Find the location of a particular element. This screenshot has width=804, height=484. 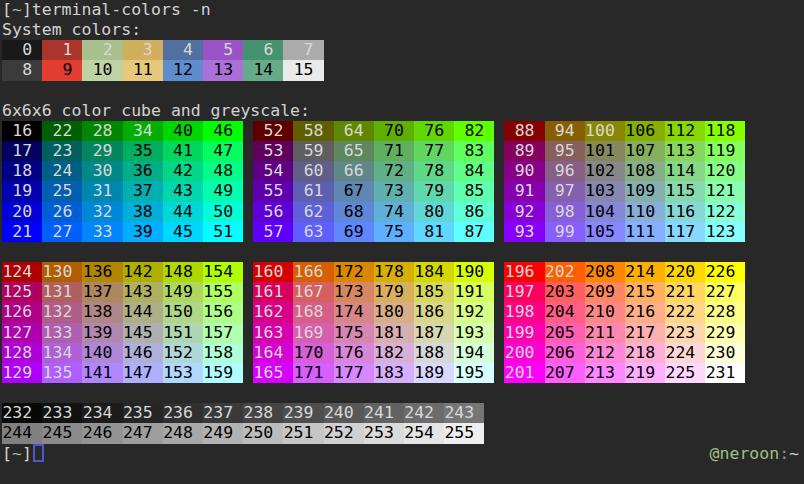

color-cell-8: 8 is located at coordinates (22, 70).